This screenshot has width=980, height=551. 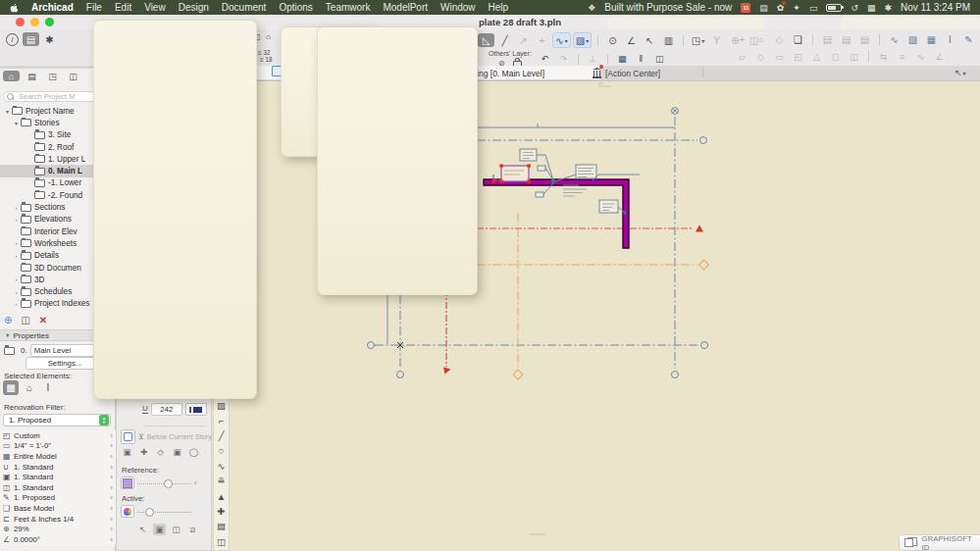 What do you see at coordinates (779, 39) in the screenshot?
I see `mirror-icon: ◇` at bounding box center [779, 39].